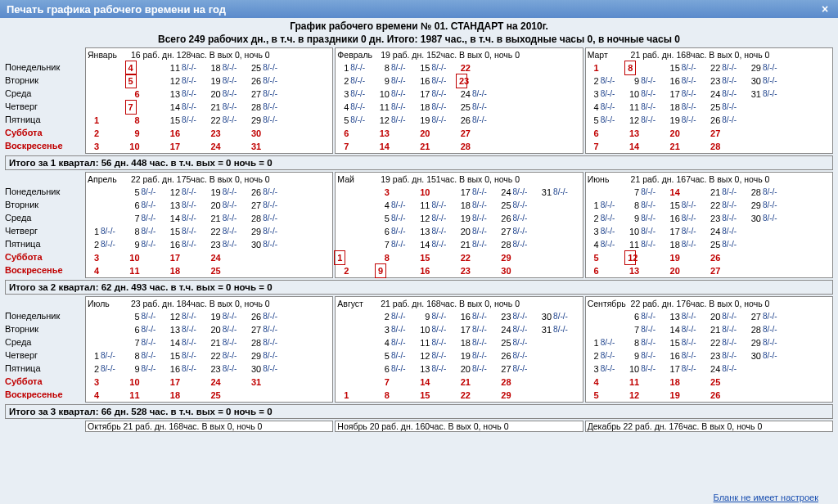 The height and width of the screenshot is (504, 838). I want to click on day-cell: 18/-/-, so click(608, 343).